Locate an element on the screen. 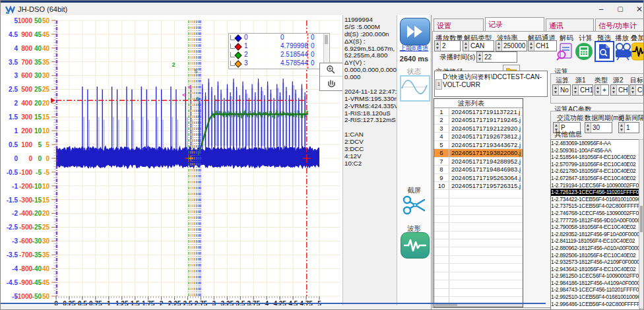  scissors-icon is located at coordinates (414, 205).